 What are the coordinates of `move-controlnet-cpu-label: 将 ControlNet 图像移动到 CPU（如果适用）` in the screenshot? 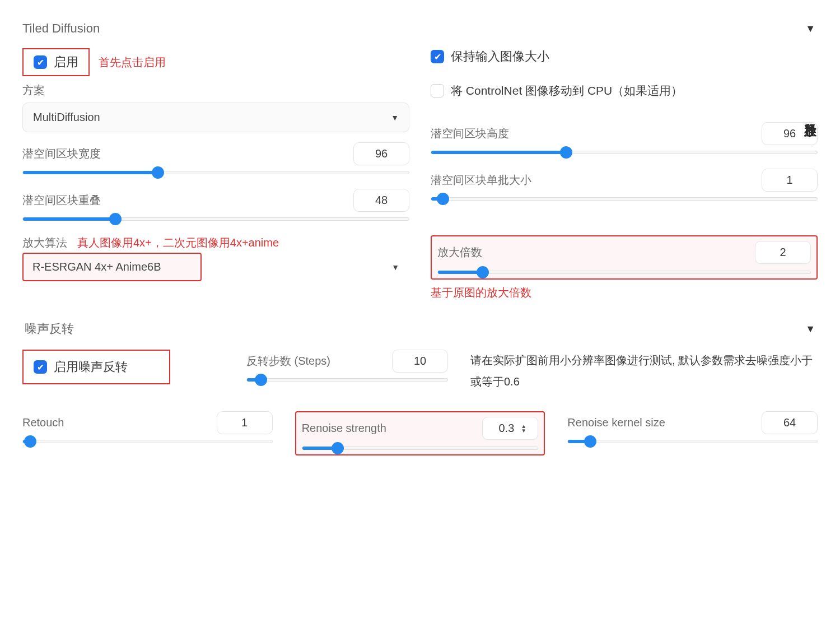 It's located at (567, 91).